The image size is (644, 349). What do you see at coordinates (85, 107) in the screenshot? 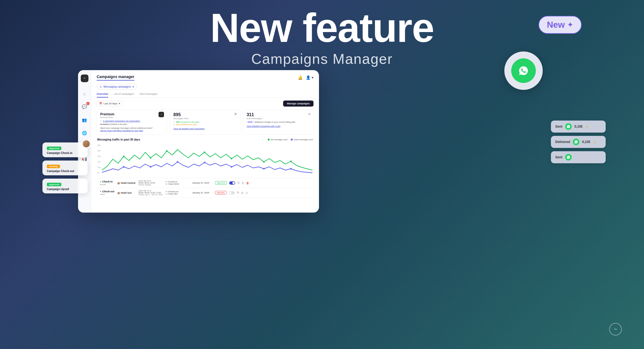
I see `sidebar-item-chat: 💬 21` at bounding box center [85, 107].